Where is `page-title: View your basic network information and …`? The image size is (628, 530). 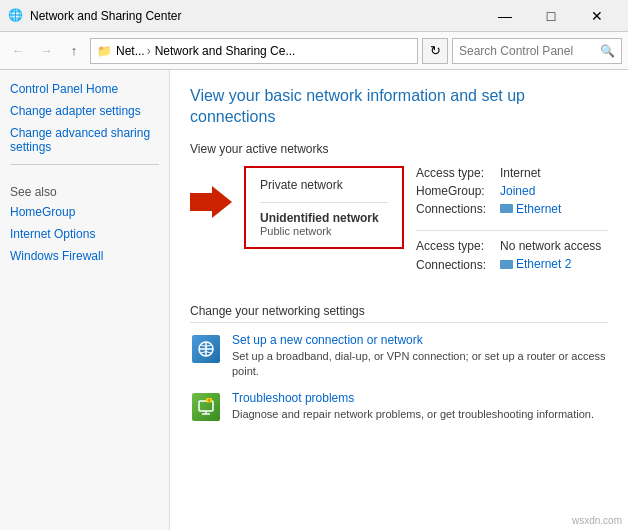
page-title: View your basic network information and … is located at coordinates (399, 107).